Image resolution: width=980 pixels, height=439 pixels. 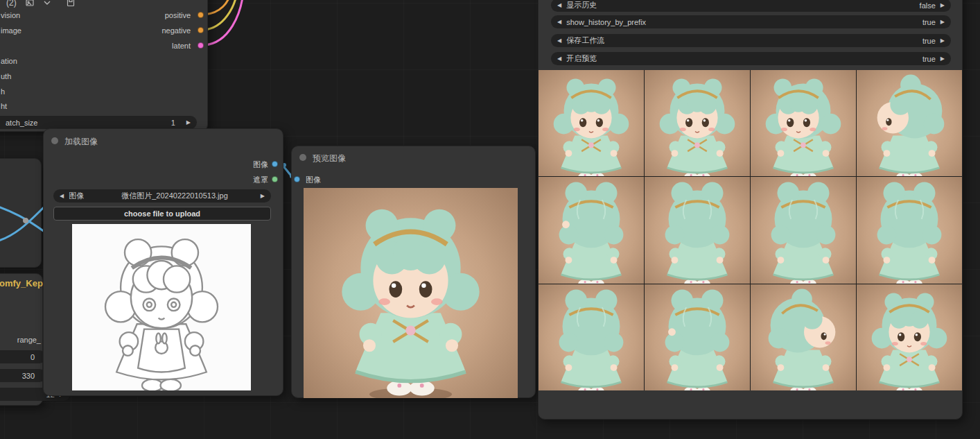 What do you see at coordinates (803, 230) in the screenshot?
I see `gallery-thumbnail-7-back` at bounding box center [803, 230].